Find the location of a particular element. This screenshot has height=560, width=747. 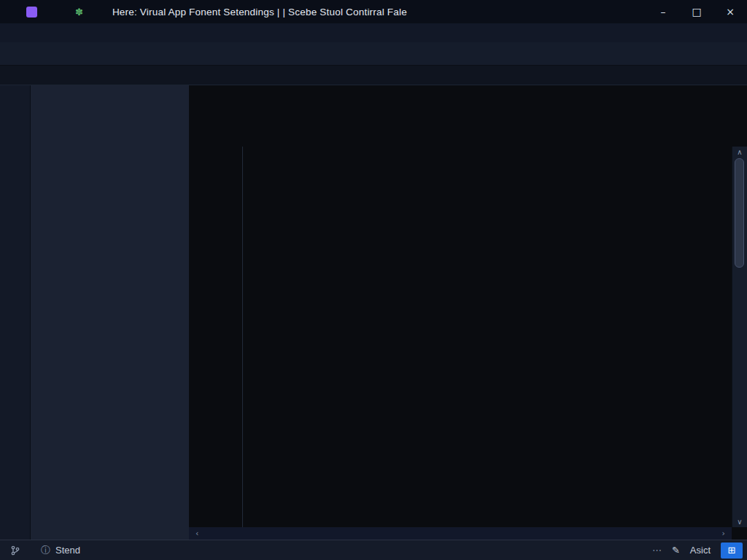

title-bar: ✽ Here: Virual App Fonent Setendings | |… is located at coordinates (374, 12).